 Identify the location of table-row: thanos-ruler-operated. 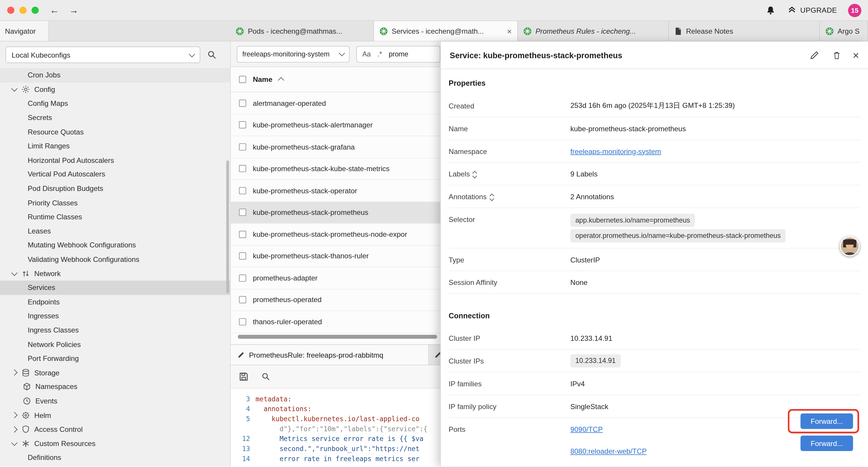
(339, 322).